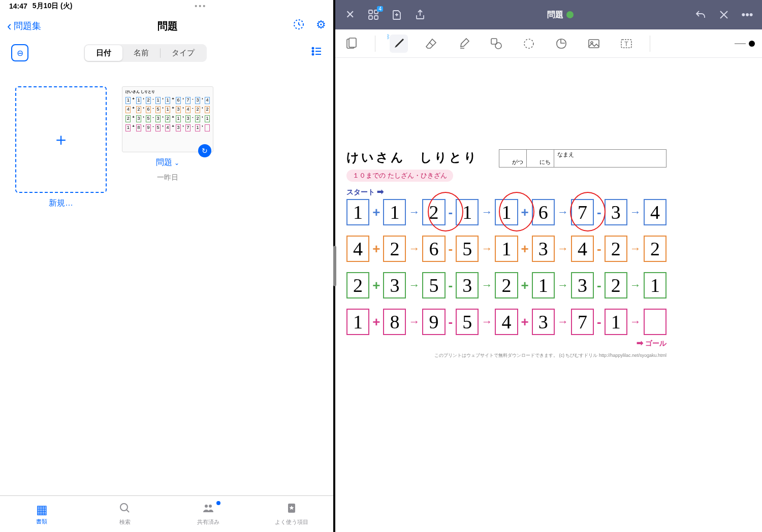 The height and width of the screenshot is (532, 762). What do you see at coordinates (42, 514) in the screenshot?
I see `tab-browse: ▦ 書類` at bounding box center [42, 514].